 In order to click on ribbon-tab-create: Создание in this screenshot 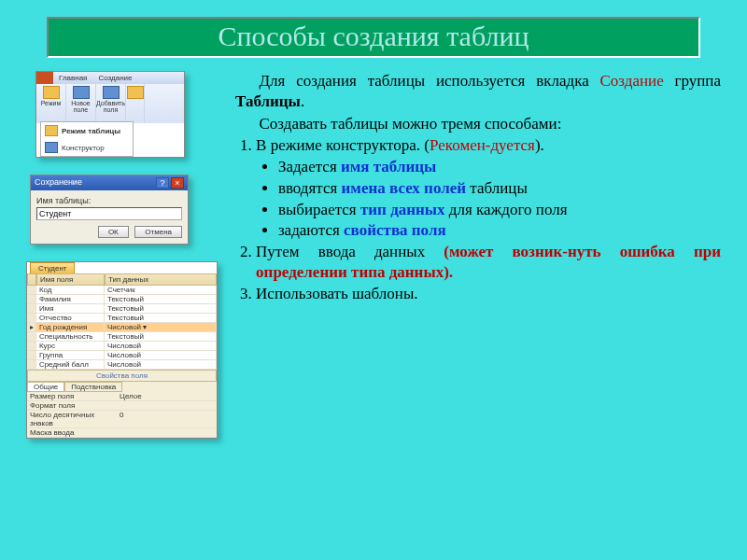, I will do `click(115, 78)`.